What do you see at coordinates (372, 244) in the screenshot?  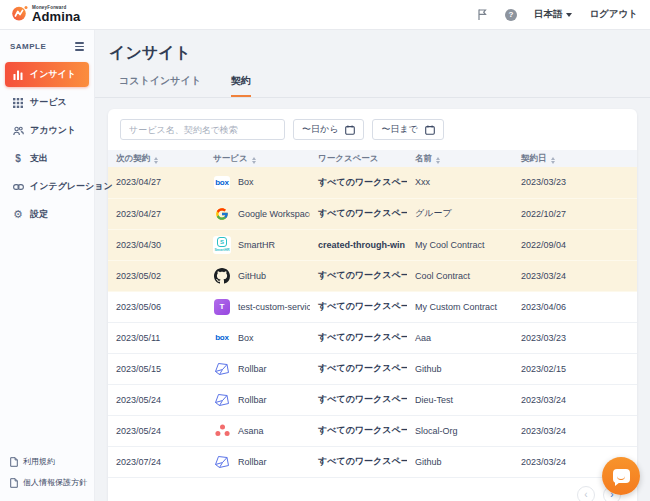 I see `table-row: 2023/04/30 SSmartHRSmartHR created-throu…` at bounding box center [372, 244].